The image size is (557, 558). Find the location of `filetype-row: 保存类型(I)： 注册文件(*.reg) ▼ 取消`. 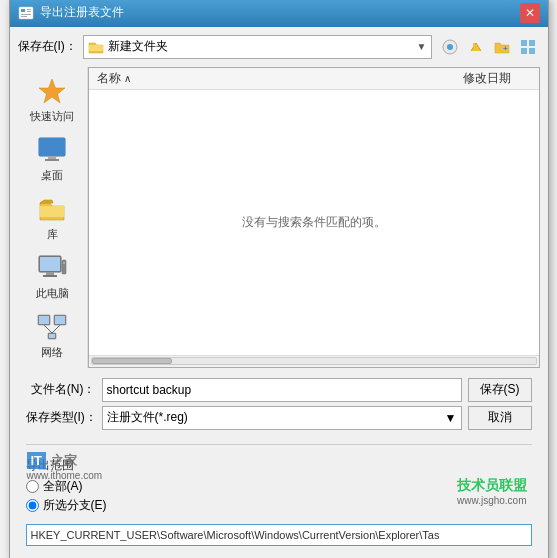

filetype-row: 保存类型(I)： 注册文件(*.reg) ▼ 取消 is located at coordinates (279, 418).